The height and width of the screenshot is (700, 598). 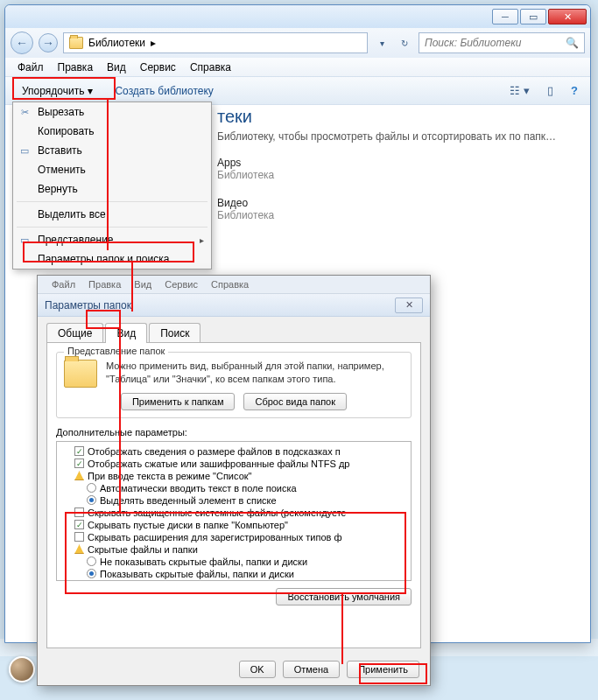 I want to click on maximize-button: ▭, so click(x=533, y=17).